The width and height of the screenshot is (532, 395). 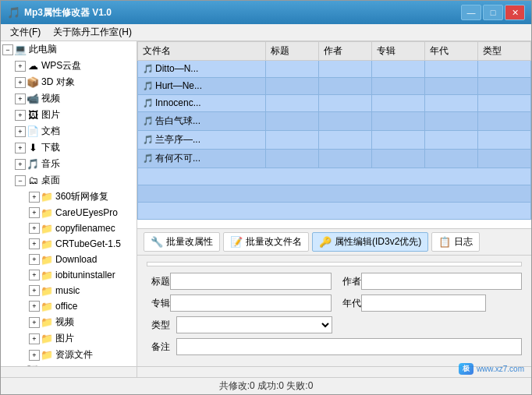 What do you see at coordinates (254, 325) in the screenshot?
I see `type-select` at bounding box center [254, 325].